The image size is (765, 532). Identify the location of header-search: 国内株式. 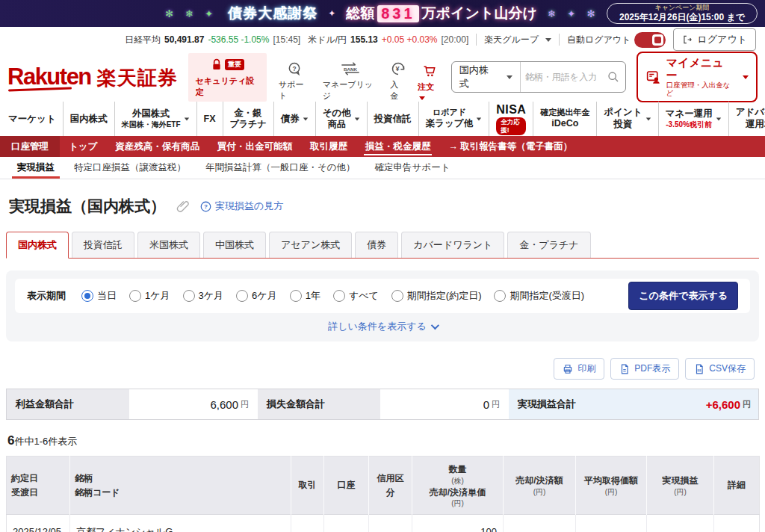
(539, 77).